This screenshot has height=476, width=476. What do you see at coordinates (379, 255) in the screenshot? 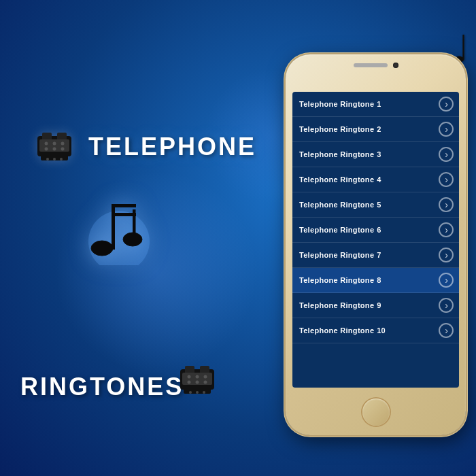
I see `ringtone-item-number-7: 7` at bounding box center [379, 255].